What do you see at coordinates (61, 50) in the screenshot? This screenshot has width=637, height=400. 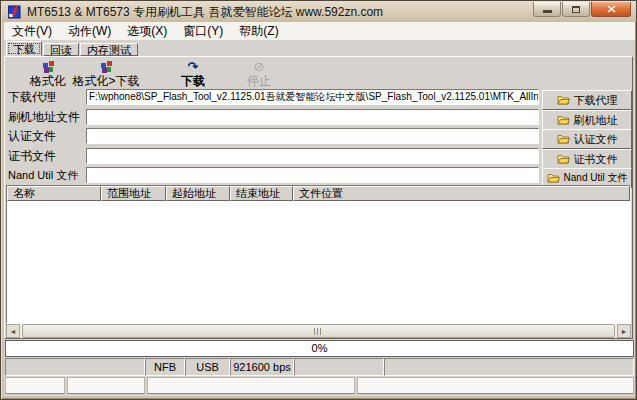 I see `tab-readback: 回读` at bounding box center [61, 50].